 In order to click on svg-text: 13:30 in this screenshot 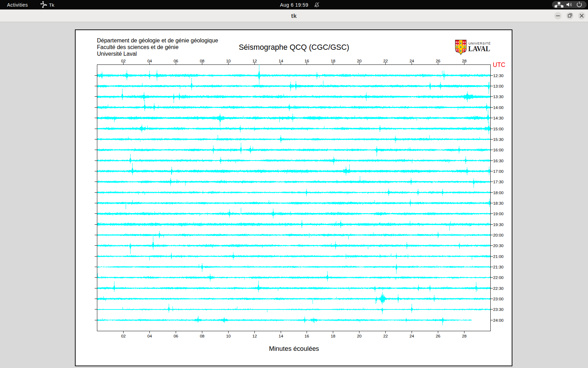, I will do `click(498, 97)`.